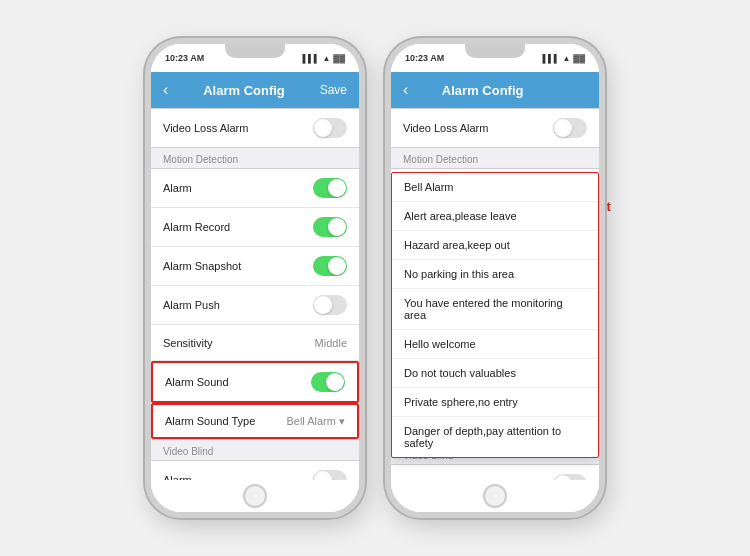  Describe the element at coordinates (192, 305) in the screenshot. I see `alarm-push-label: Alarm Push` at that location.